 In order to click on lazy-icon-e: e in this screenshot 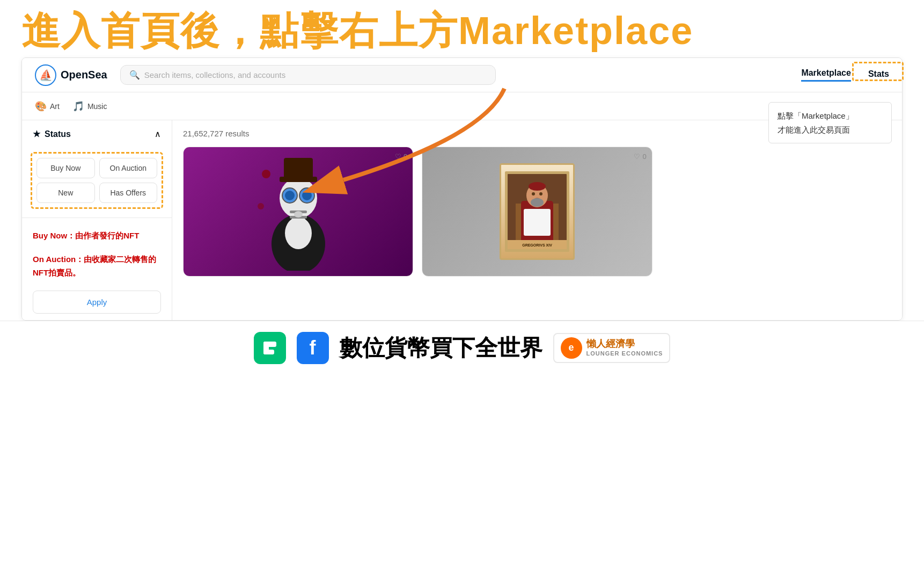, I will do `click(571, 348)`.